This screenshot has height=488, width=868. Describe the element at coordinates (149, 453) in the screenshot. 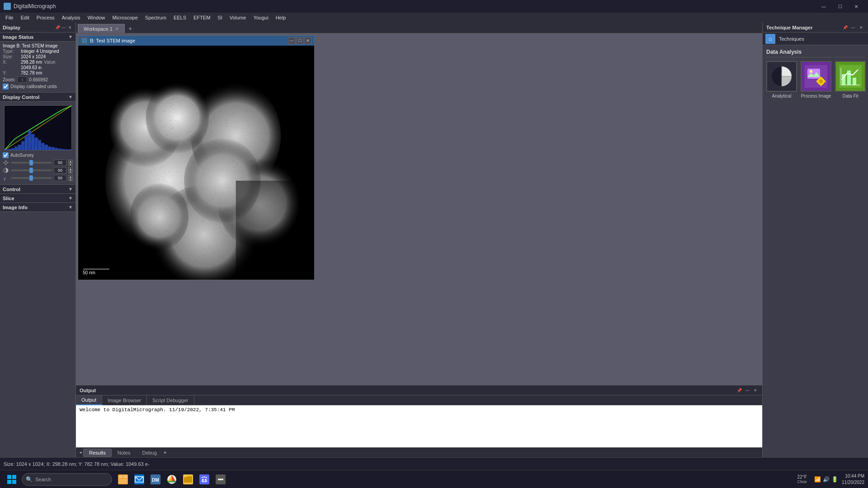

I see `output-bottom-tab-debug: Debug` at that location.